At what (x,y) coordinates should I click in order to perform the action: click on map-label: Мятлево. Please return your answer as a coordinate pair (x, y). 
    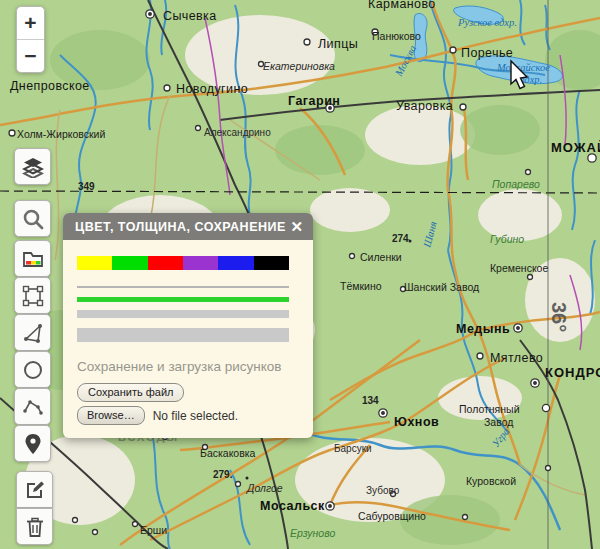
    Looking at the image, I should click on (516, 358).